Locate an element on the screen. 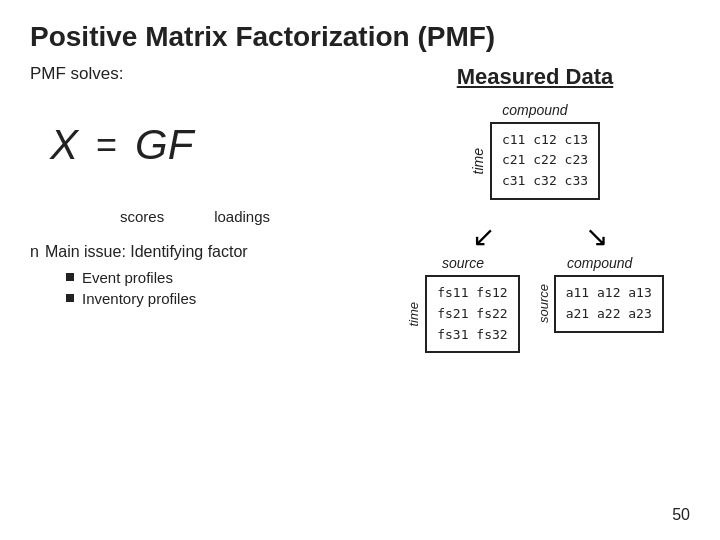 This screenshot has height=540, width=720. bullet-icon-event is located at coordinates (70, 277).